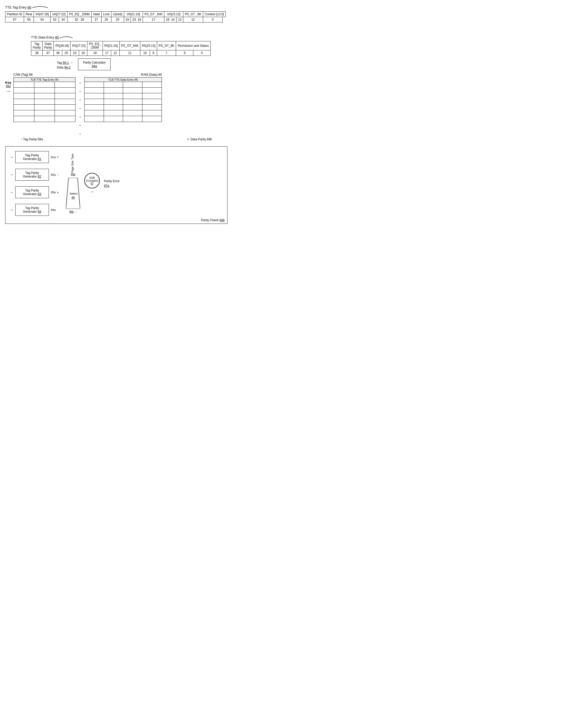  Describe the element at coordinates (92, 183) in the screenshot. I see `xor-section: XOR (Compare) 87 →` at that location.